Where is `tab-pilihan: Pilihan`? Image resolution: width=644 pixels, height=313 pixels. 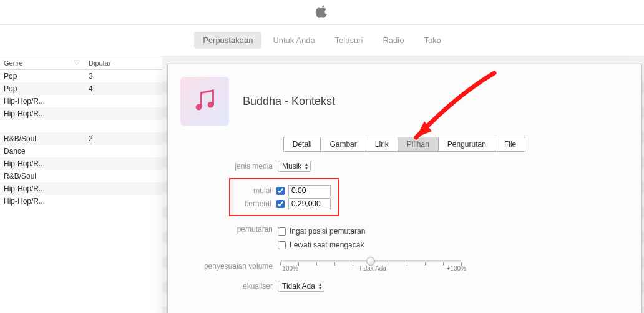 tab-pilihan: Pilihan is located at coordinates (418, 144).